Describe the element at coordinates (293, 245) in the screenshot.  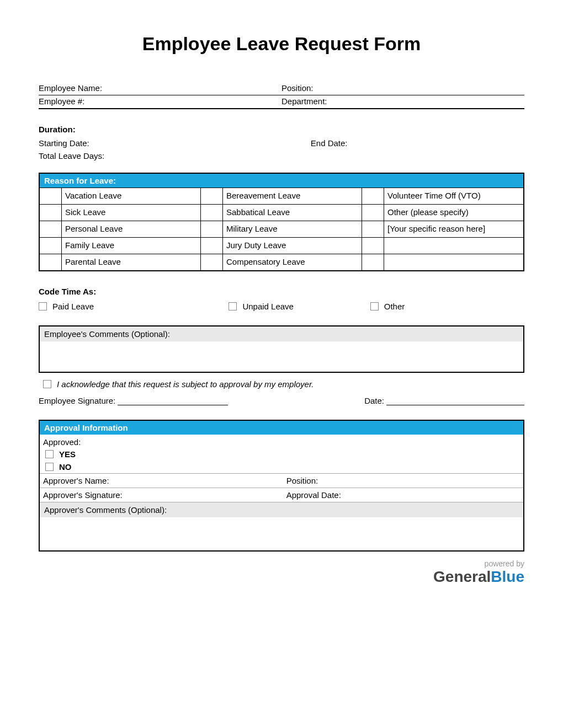
I see `reason-label: Jury Duty Leave` at that location.